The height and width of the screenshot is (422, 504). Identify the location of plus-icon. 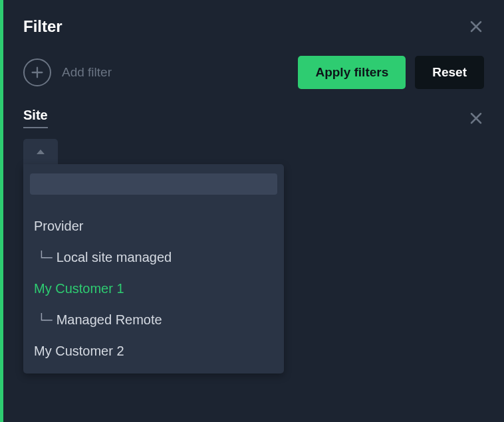
(37, 72).